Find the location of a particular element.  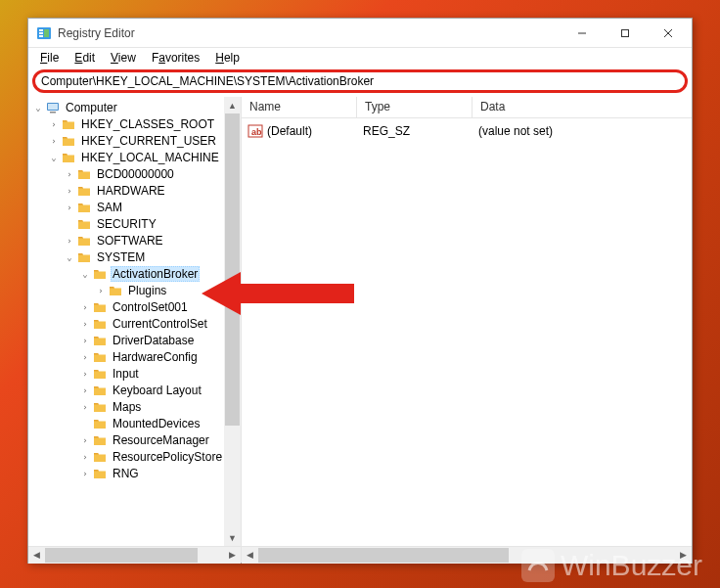

value-row: ab (Default) REG_SZ (value not set) is located at coordinates (467, 131).